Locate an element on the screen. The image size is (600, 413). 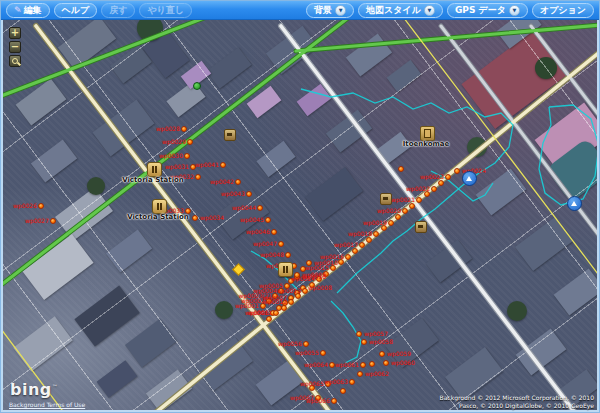
waypoint-label: wp0062 is located at coordinates (377, 374).